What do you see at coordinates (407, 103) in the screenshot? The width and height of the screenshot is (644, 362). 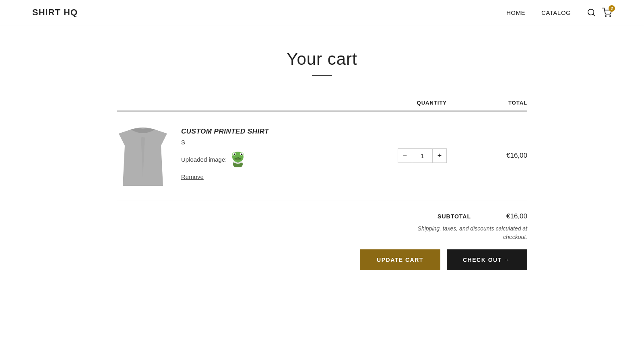 I see `quantity-column-header: QUANTITY` at bounding box center [407, 103].